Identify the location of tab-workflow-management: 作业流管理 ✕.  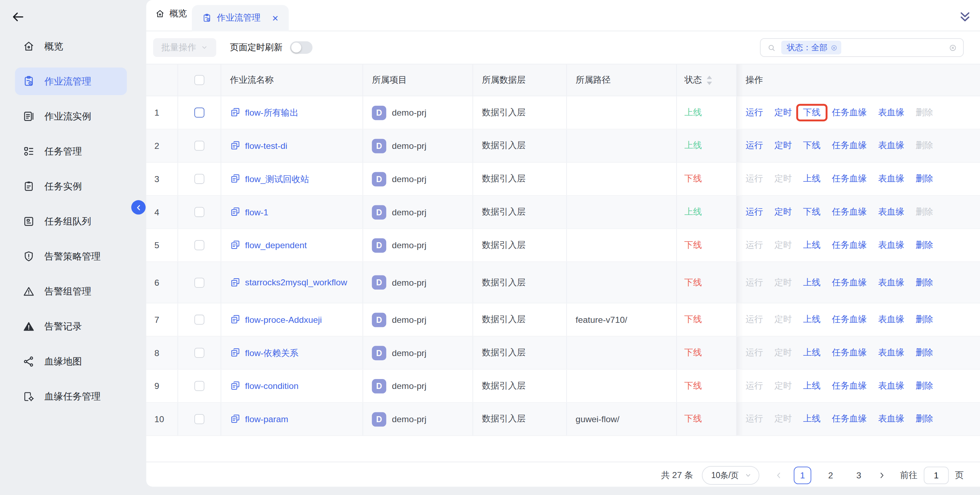
(240, 18).